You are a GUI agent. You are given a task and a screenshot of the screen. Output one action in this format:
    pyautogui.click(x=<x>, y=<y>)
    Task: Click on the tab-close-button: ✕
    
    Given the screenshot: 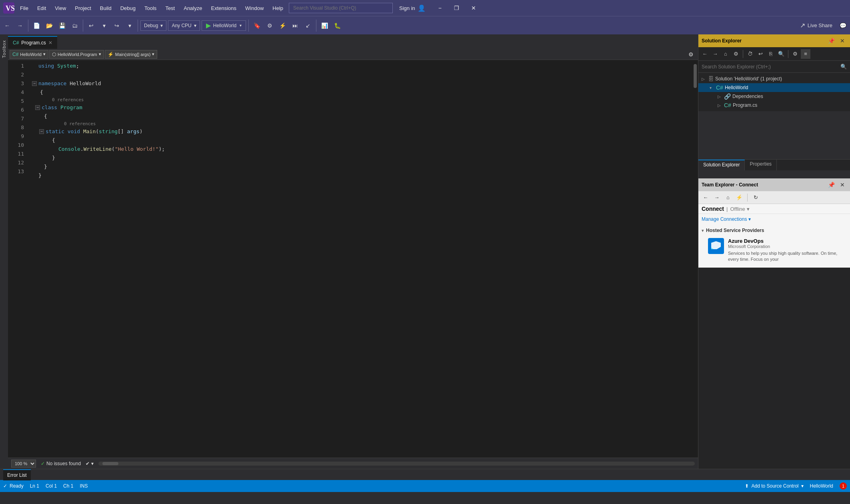 What is the action you would take?
    pyautogui.click(x=50, y=43)
    